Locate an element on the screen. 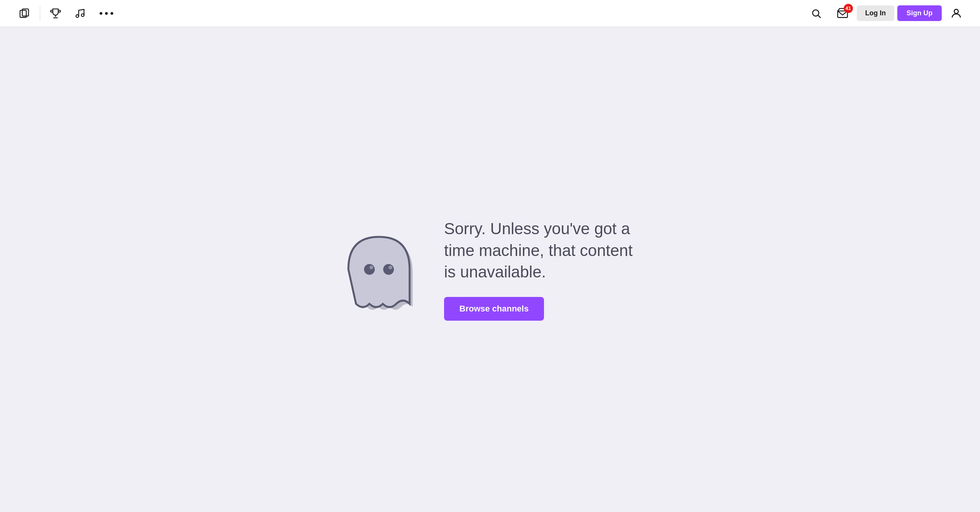  ghost-svg is located at coordinates (379, 271).